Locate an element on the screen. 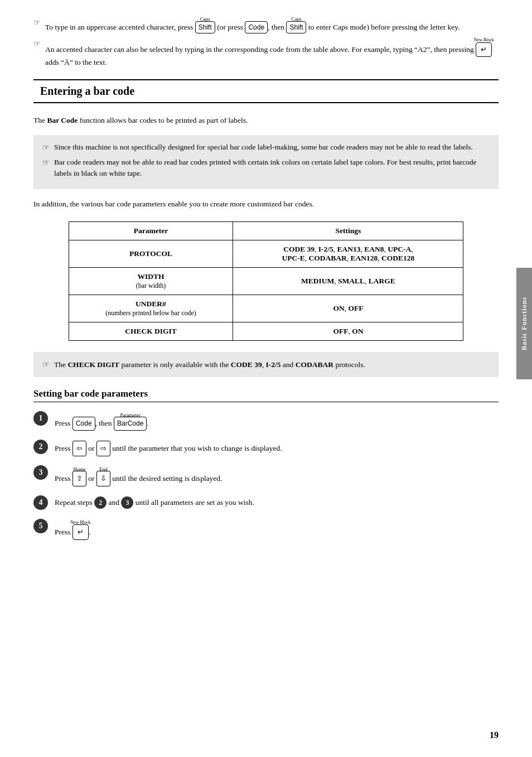 The image size is (532, 757). step-2: 2 Press ⇦ or ⇨ until the parameter that … is located at coordinates (266, 448).